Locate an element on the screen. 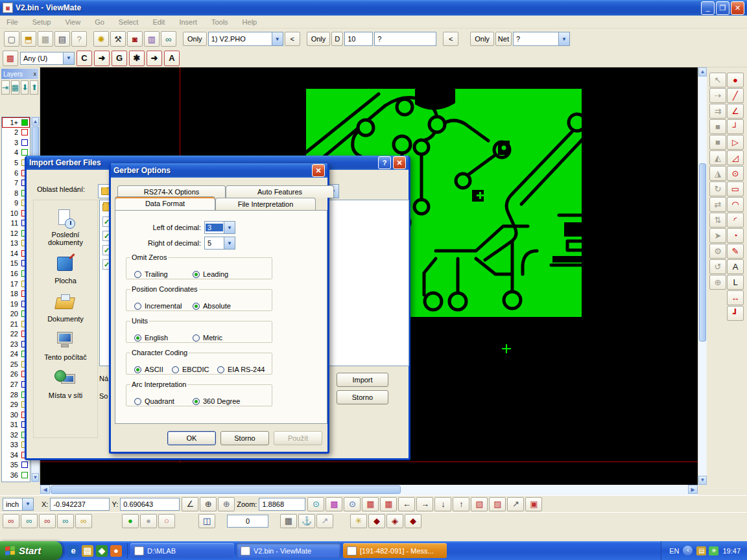  radio-eia-rs244: EIA RS-244 is located at coordinates (241, 369).